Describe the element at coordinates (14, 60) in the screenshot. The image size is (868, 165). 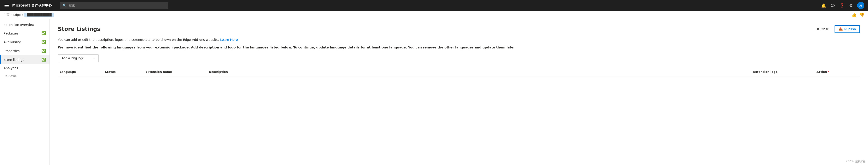
I see `sidebar-label-store-listings: Store listings` at that location.